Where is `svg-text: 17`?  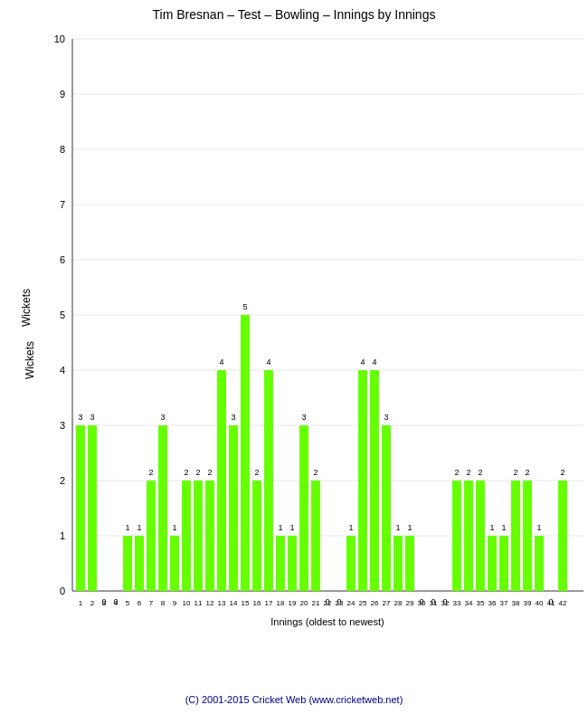
svg-text: 17 is located at coordinates (270, 603).